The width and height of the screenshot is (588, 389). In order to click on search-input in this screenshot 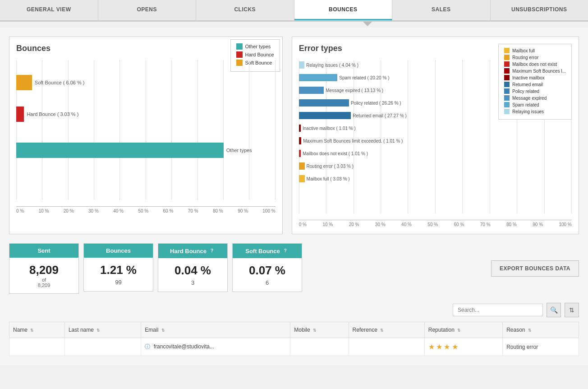, I will do `click(498, 310)`.